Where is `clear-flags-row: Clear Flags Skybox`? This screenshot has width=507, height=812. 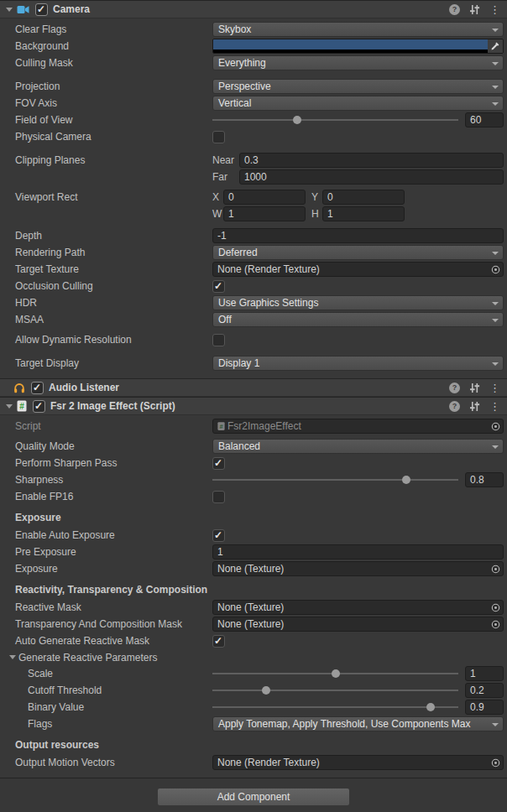
clear-flags-row: Clear Flags Skybox is located at coordinates (254, 29).